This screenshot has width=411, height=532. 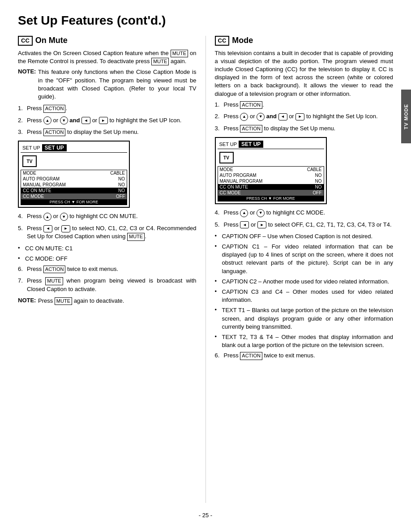 What do you see at coordinates (261, 117) in the screenshot?
I see `down-icon-r2: ▼` at bounding box center [261, 117].